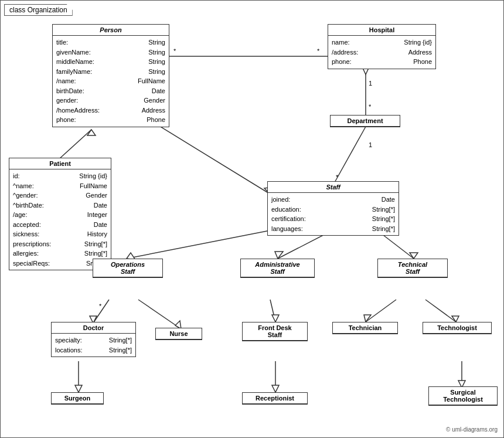  What do you see at coordinates (365, 121) in the screenshot?
I see `class-department-name: Department` at bounding box center [365, 121].